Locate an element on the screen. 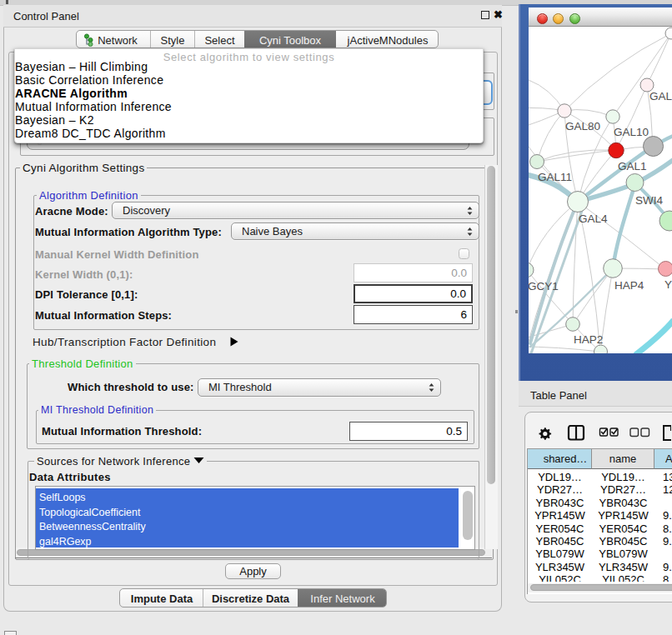 This screenshot has height=635, width=672. svg-text: Y is located at coordinates (669, 285).